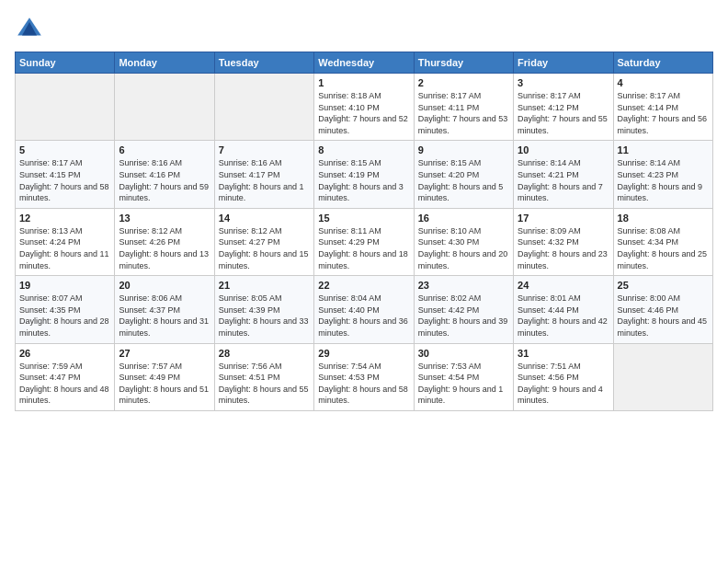 This screenshot has width=728, height=563. I want to click on calendar-cell: 6Sunrise: 8:16 AM Sunset: 4:16 PM Daylig…, so click(165, 175).